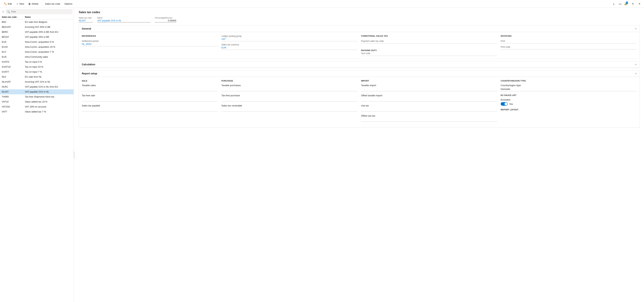  I want to click on payment-tax-value, so click(429, 43).